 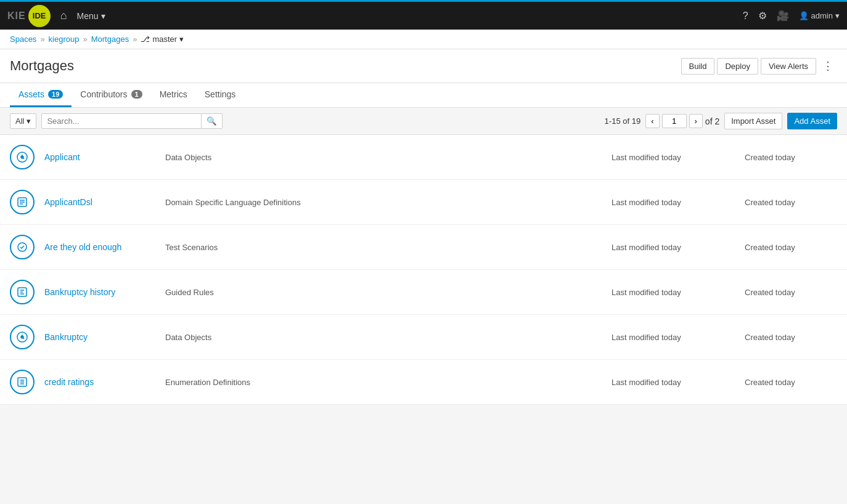 What do you see at coordinates (424, 96) in the screenshot?
I see `tabs-bar: Assets 19 Contributors 1 Metrics Setting…` at bounding box center [424, 96].